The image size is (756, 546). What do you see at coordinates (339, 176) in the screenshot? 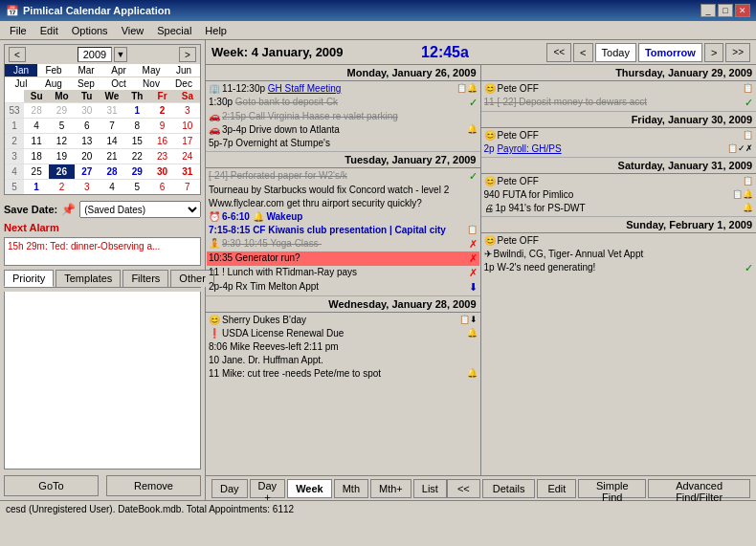
I see `event-text: [-24] Perforated paper for W2's/k` at bounding box center [339, 176].